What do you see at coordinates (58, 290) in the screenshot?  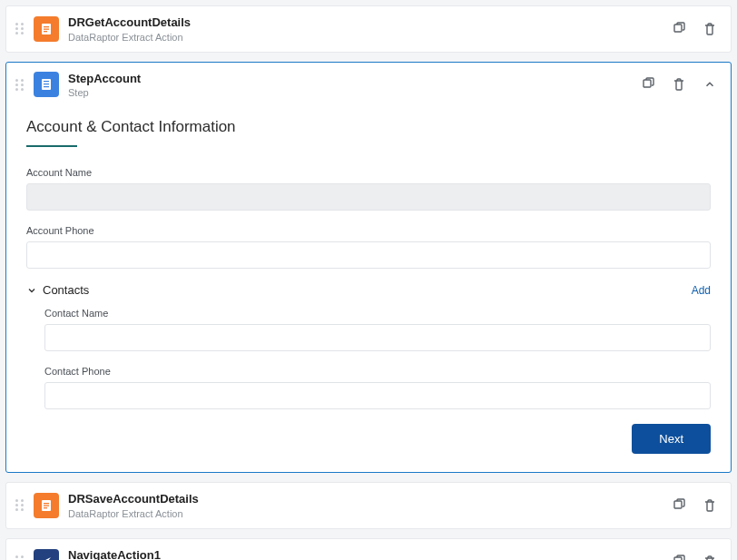 I see `contacts-toggle: Contacts` at bounding box center [58, 290].